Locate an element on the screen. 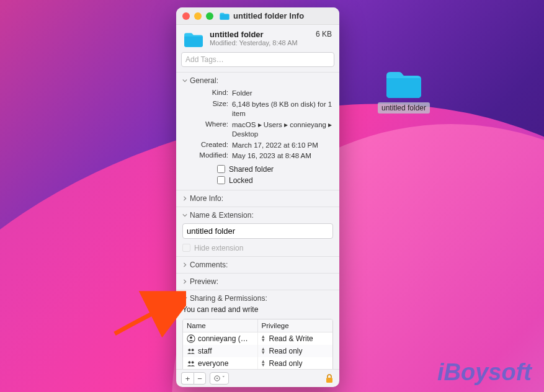  size-label: Size: is located at coordinates (209, 109).